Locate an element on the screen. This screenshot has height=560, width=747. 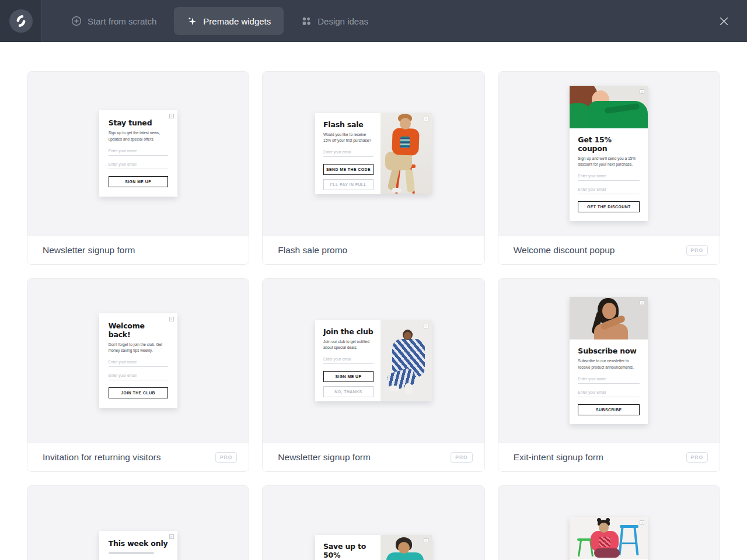
popup-mockup: Save up to 50% Last chance to save up to… is located at coordinates (374, 547).